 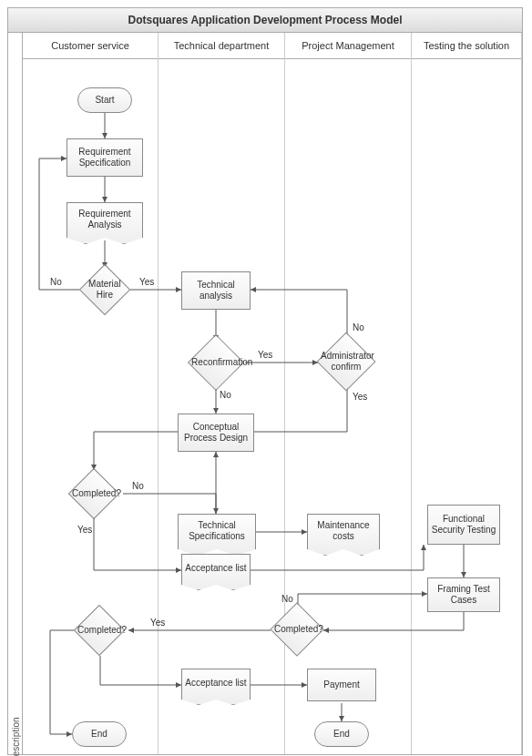 What do you see at coordinates (85, 530) in the screenshot?
I see `label-completed1-yes: Yes` at bounding box center [85, 530].